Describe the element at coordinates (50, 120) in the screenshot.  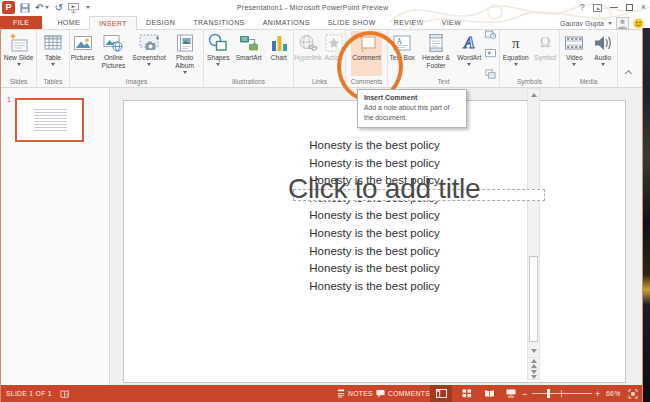
I see `slide-thumbnail` at that location.